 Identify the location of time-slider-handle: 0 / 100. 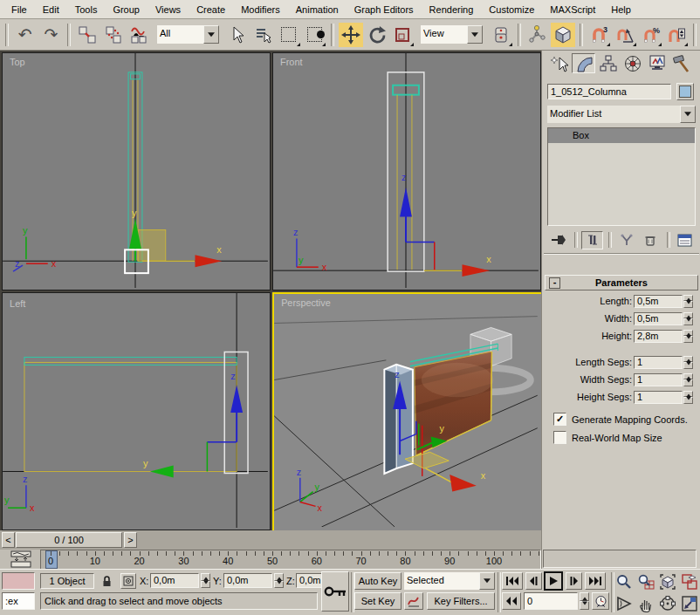
(69, 540).